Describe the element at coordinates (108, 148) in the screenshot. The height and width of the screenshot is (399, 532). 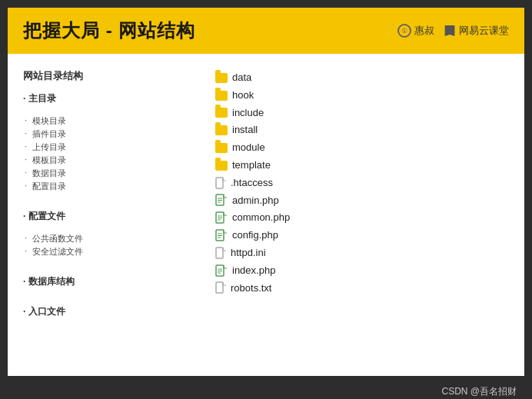
I see `list-item: 上传目录` at that location.